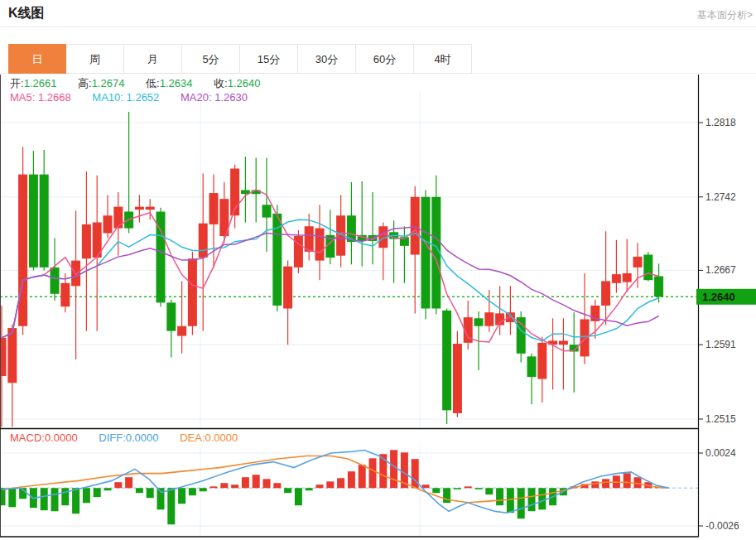 This screenshot has width=756, height=540. Describe the element at coordinates (378, 27) in the screenshot. I see `header-divider` at that location.